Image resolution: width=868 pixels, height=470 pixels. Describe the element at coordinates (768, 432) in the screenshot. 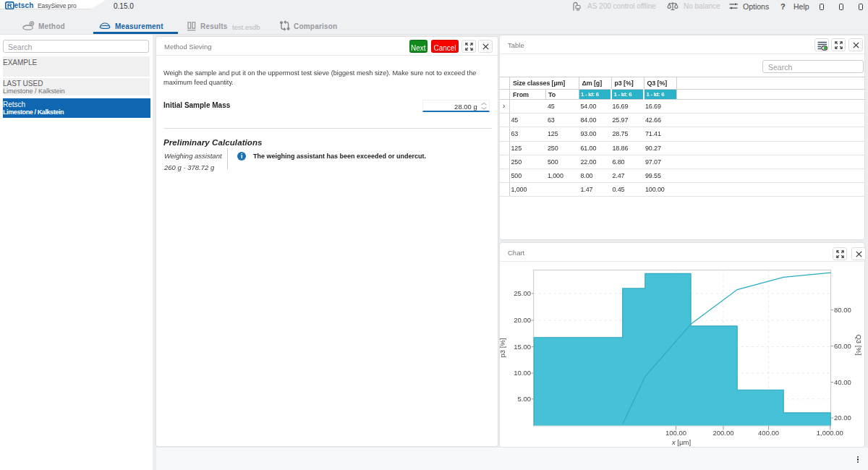

I see `svg-text: 400.00` at that location.